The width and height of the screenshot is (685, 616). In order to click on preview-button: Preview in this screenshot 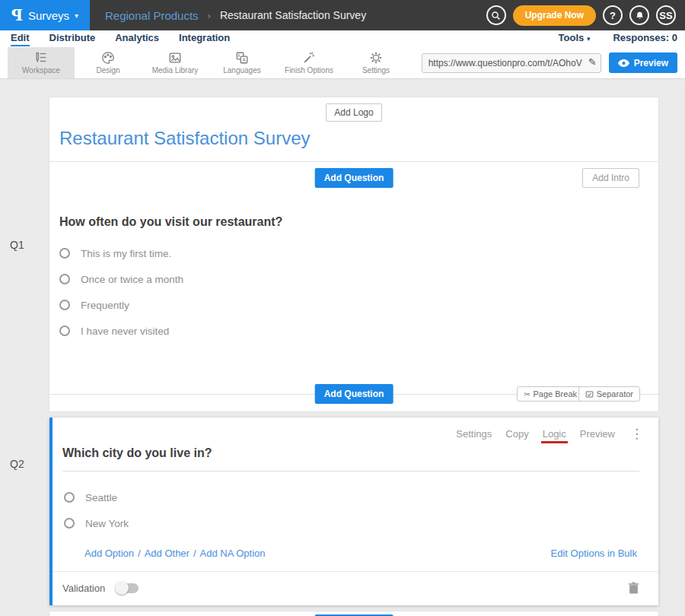, I will do `click(643, 62)`.